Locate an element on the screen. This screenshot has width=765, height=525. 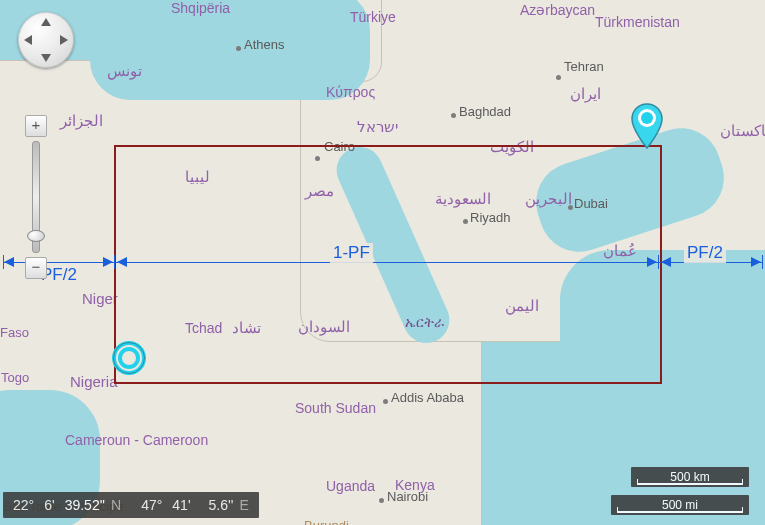
scalebar-mi: 500 mi is located at coordinates (680, 505).